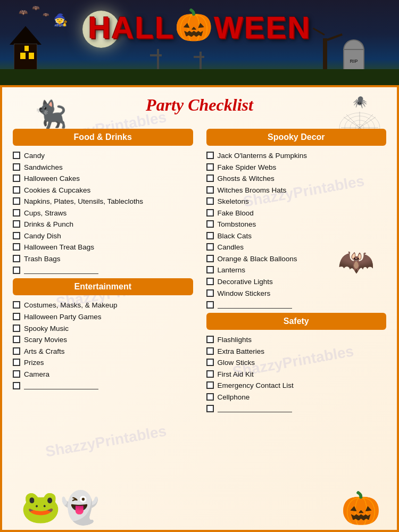 The width and height of the screenshot is (399, 532). I want to click on bat-icon-2: 🦇, so click(36, 8).